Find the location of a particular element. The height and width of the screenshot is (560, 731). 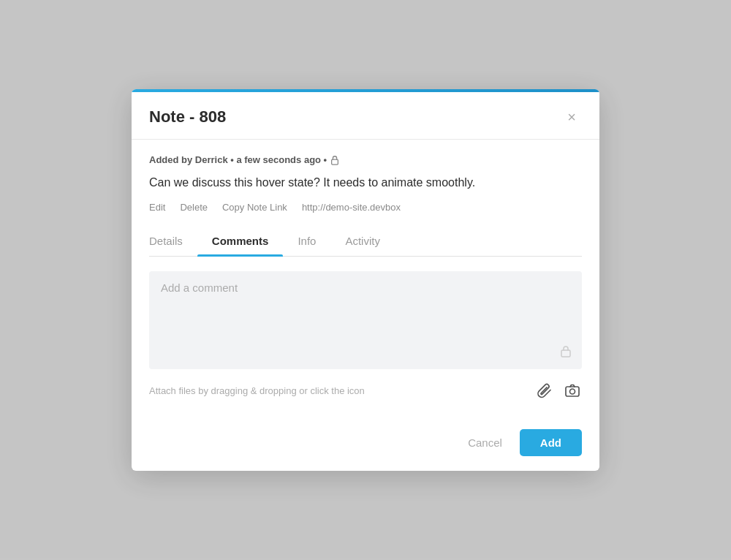

tab-activity: Activity is located at coordinates (363, 241).